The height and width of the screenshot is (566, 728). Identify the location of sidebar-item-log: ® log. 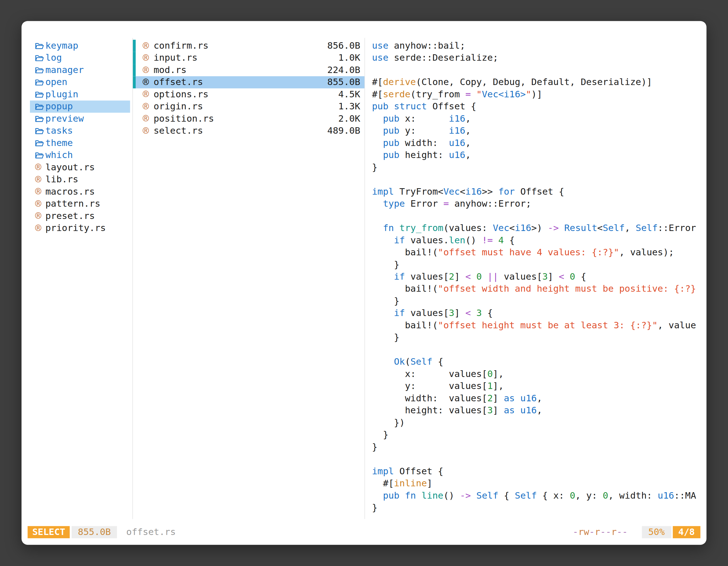
(80, 58).